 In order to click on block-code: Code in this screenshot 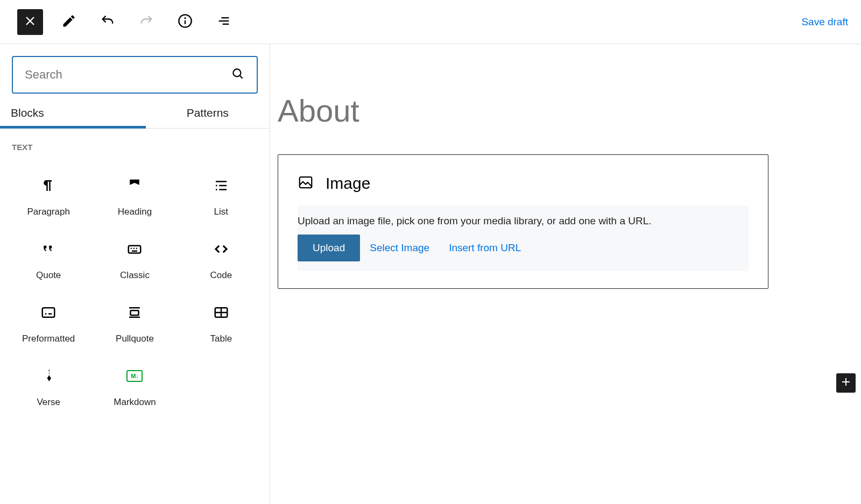, I will do `click(221, 260)`.